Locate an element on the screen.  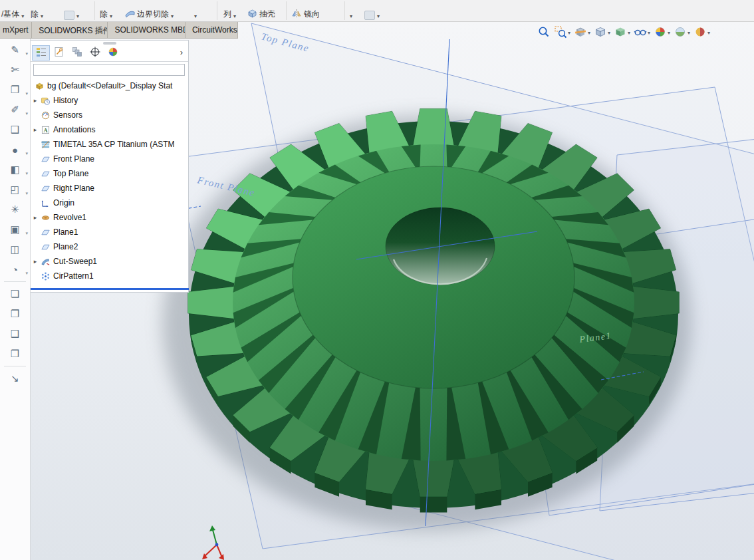
copy-tool-button: ❐▾ is located at coordinates (15, 90).